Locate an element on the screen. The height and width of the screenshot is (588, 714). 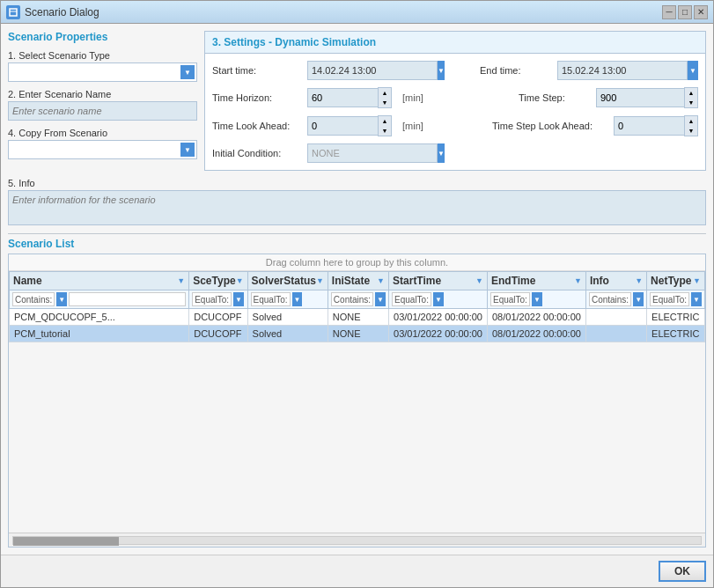
filter-name: Contains:▼ is located at coordinates (99, 299).